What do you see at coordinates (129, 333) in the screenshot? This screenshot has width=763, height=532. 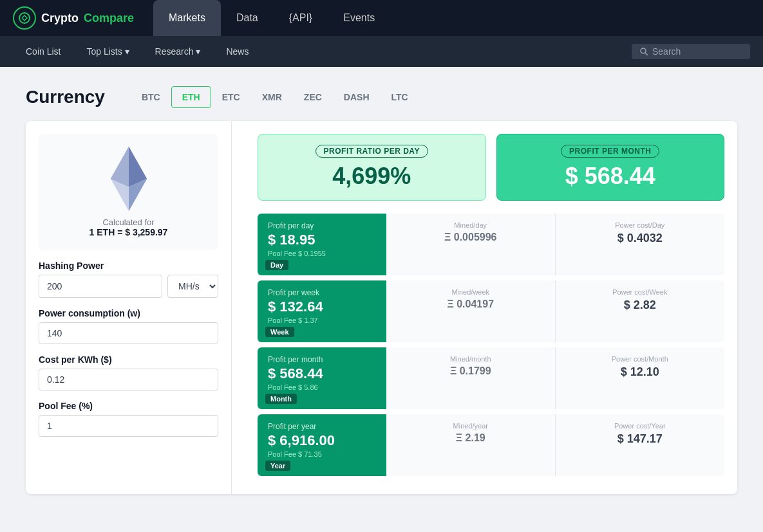 I see `power-consumption-input` at bounding box center [129, 333].